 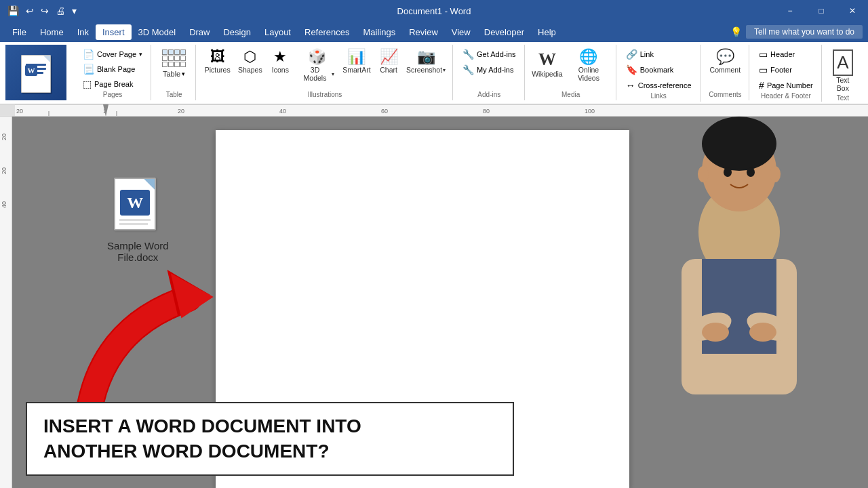 What do you see at coordinates (199, 33) in the screenshot?
I see `menu-draw: Draw` at bounding box center [199, 33].